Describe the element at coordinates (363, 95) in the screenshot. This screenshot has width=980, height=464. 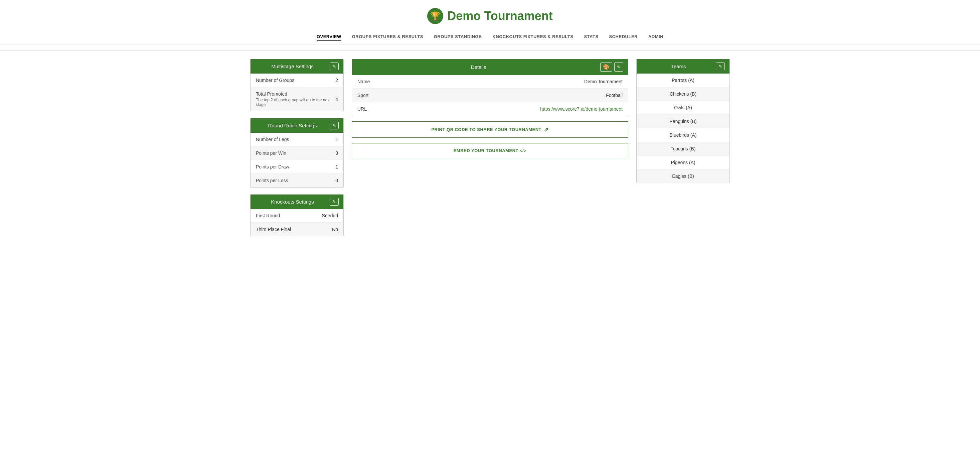
I see `details-sport-label: Sport` at that location.